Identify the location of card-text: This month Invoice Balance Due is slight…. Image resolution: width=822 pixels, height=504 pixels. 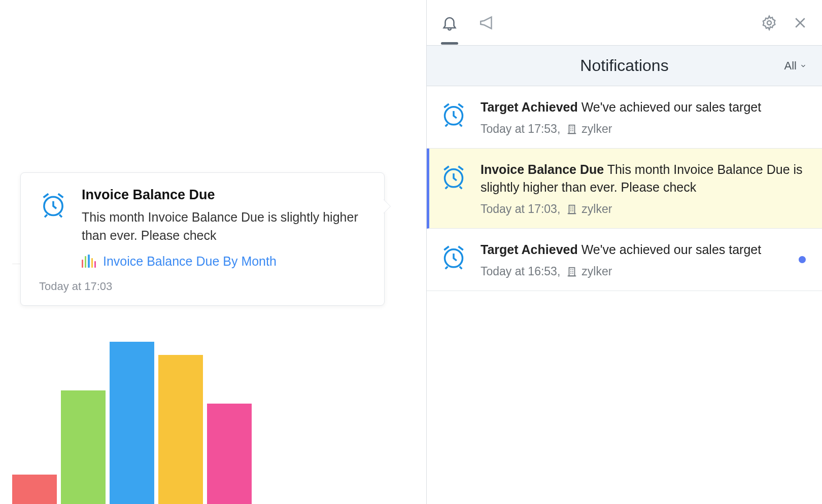
(225, 226).